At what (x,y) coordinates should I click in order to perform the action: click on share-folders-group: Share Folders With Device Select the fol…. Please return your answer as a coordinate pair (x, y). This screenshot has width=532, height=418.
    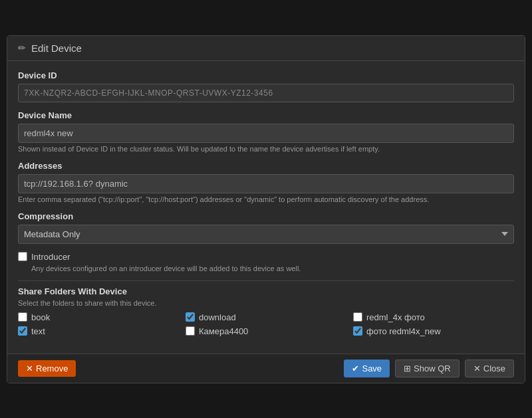
    Looking at the image, I should click on (266, 311).